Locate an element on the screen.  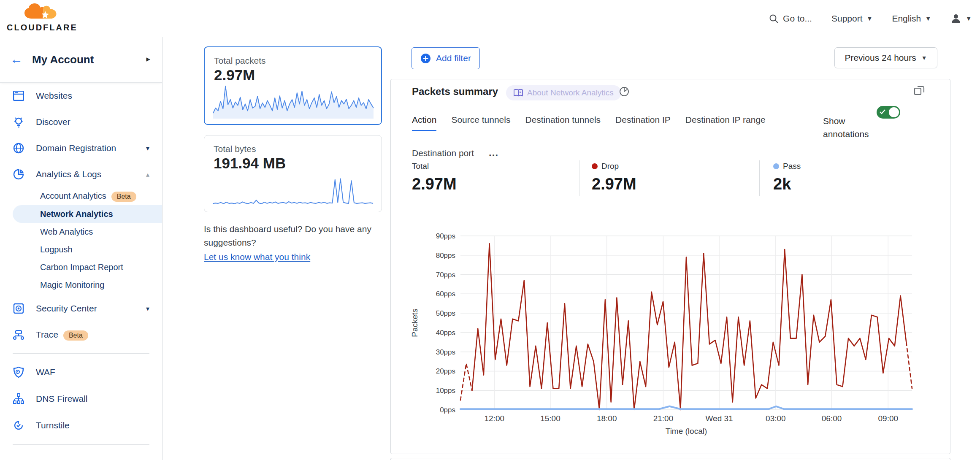
goto-search: Go to... is located at coordinates (790, 19).